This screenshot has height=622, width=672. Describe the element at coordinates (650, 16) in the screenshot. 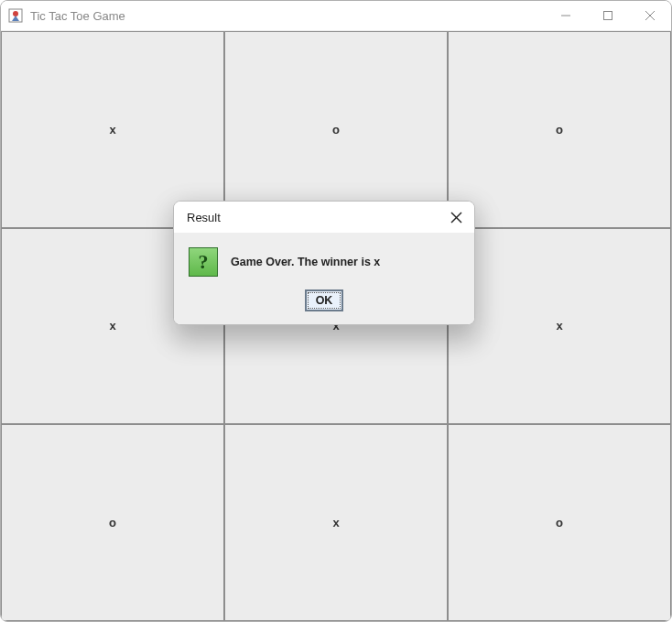

I see `close-button` at that location.